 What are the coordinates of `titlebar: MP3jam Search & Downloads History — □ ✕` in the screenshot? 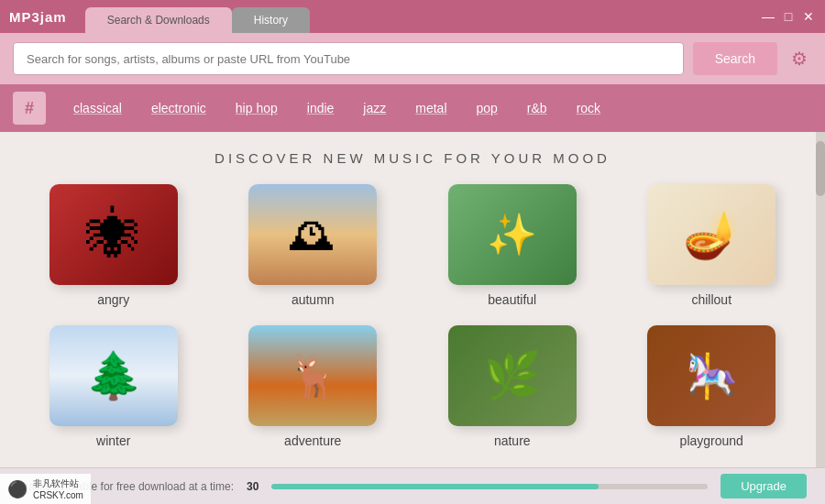 It's located at (412, 16).